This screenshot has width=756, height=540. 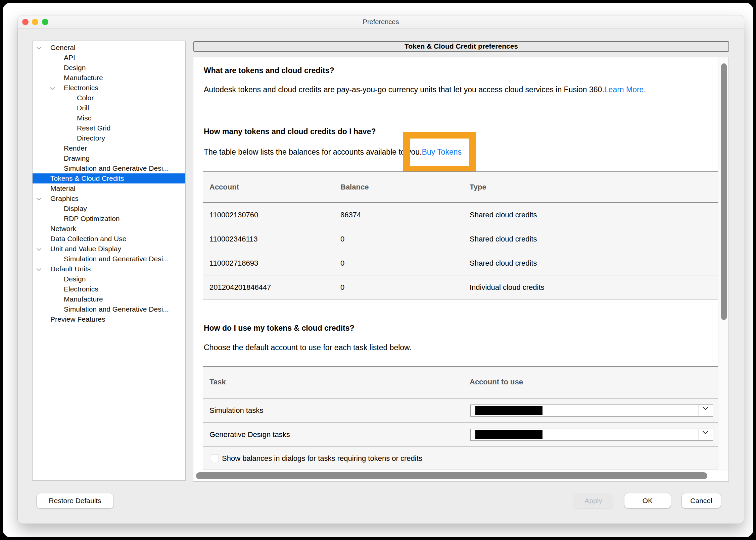 I want to click on sidebar-item-network: Network, so click(x=109, y=229).